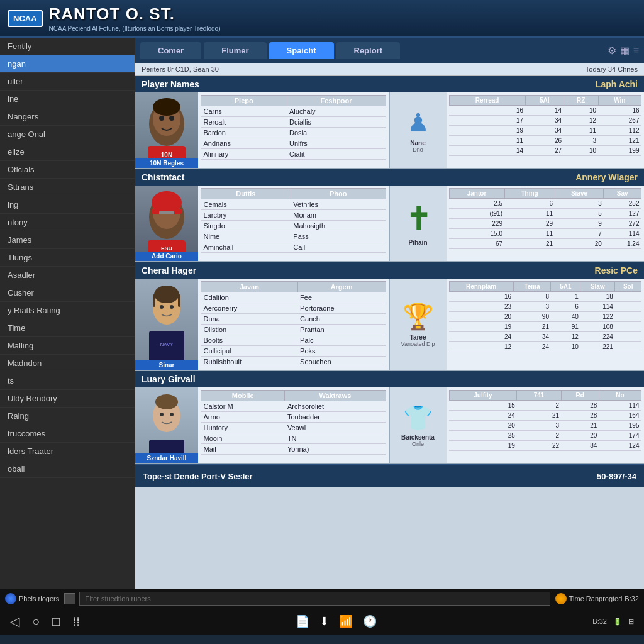 Image resolution: width=644 pixels, height=644 pixels. What do you see at coordinates (67, 416) in the screenshot?
I see `sidebar-item-raing: Raing` at bounding box center [67, 416].